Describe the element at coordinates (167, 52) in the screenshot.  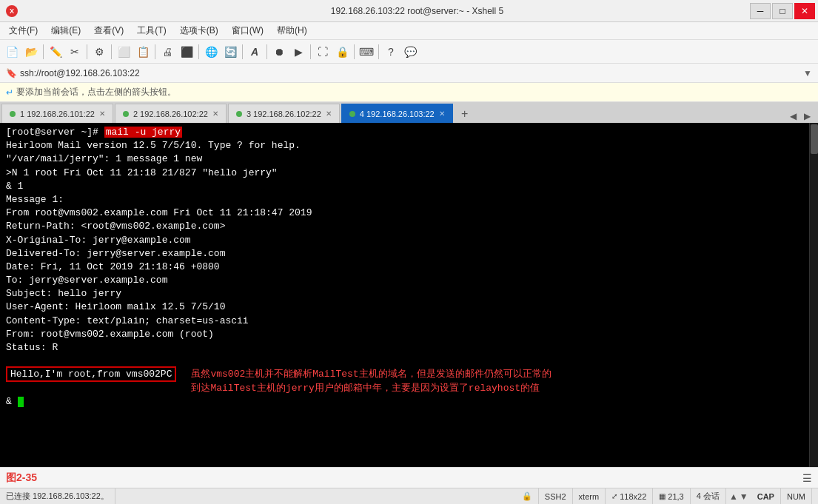
I see `print-button: 🖨` at that location.